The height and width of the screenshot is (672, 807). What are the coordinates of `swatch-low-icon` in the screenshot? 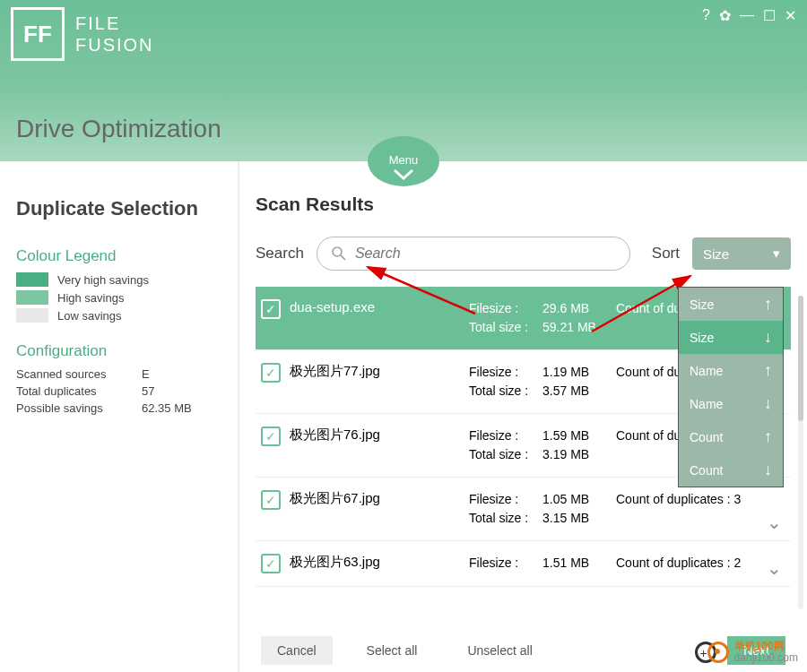 It's located at (32, 315).